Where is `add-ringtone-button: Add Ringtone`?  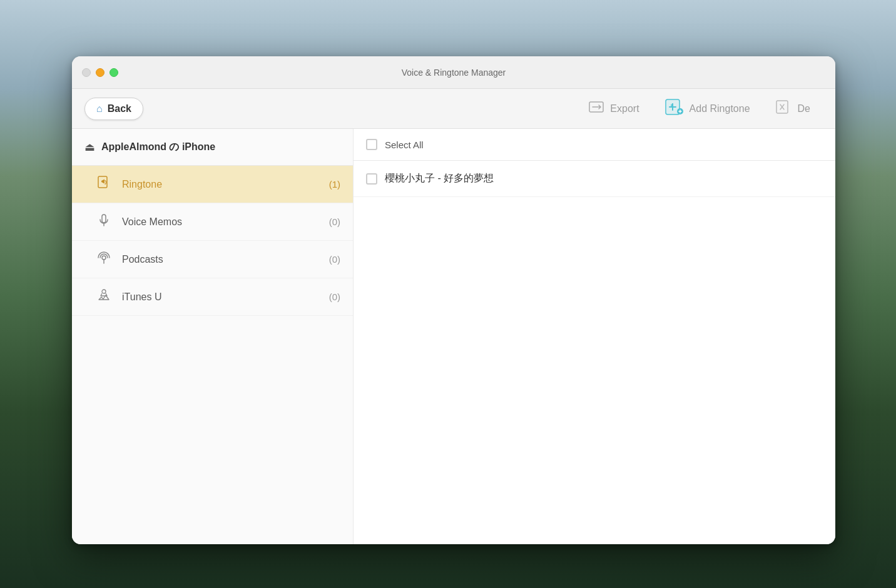 add-ringtone-button: Add Ringtone is located at coordinates (707, 109).